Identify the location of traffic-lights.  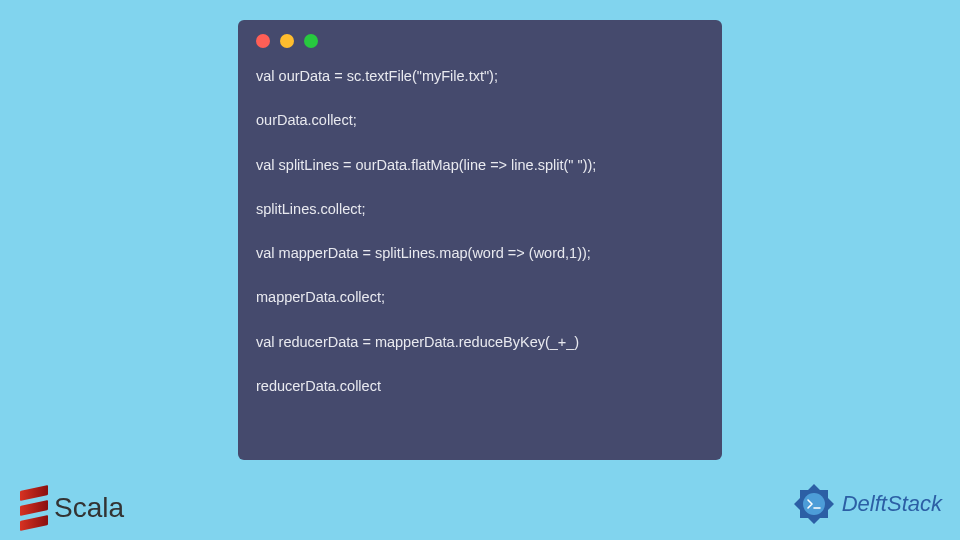
(480, 41).